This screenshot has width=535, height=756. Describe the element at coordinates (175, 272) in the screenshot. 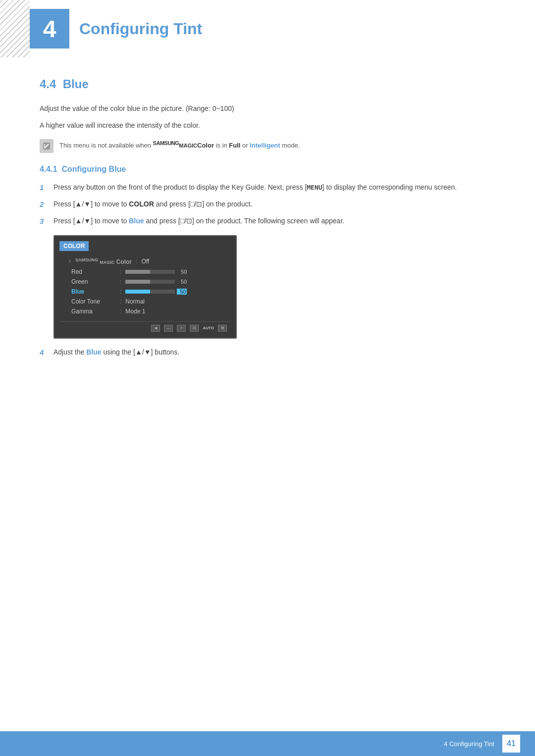

I see `red-bar: 50` at that location.